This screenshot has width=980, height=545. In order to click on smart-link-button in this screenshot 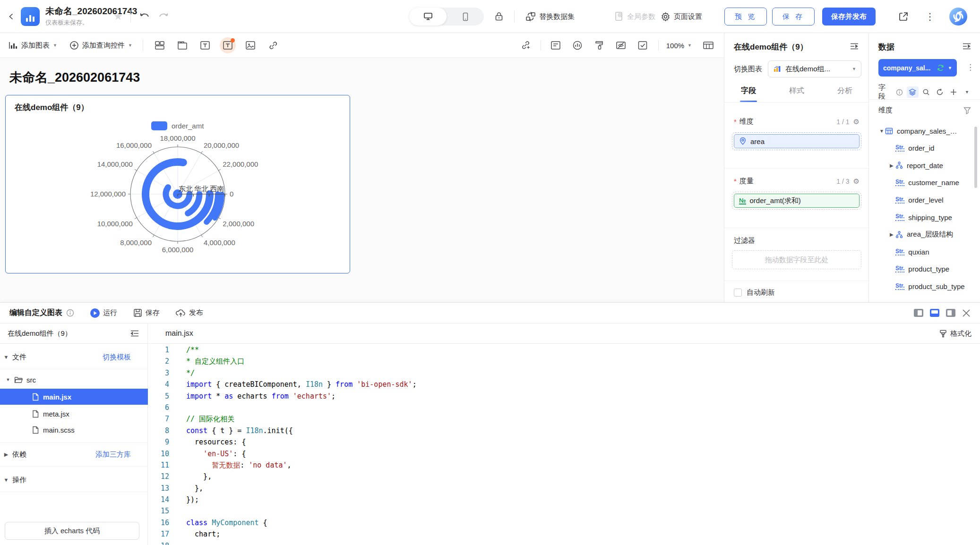, I will do `click(526, 45)`.